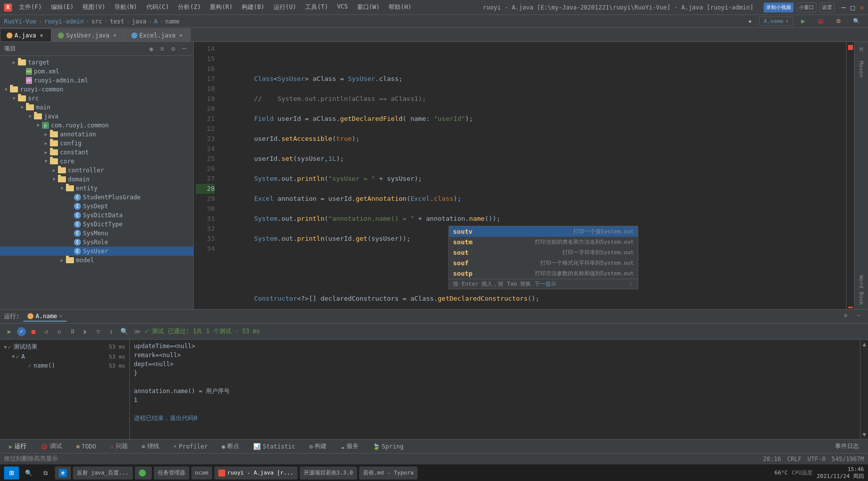  I want to click on nav-build-btn: ⚙, so click(839, 21).